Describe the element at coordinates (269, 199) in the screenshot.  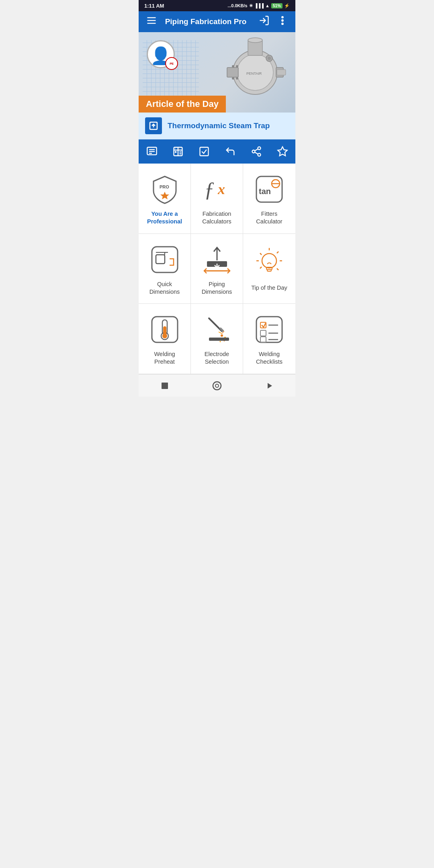
I see `grid-item-fitters-calc: tan FittersCalculator` at that location.